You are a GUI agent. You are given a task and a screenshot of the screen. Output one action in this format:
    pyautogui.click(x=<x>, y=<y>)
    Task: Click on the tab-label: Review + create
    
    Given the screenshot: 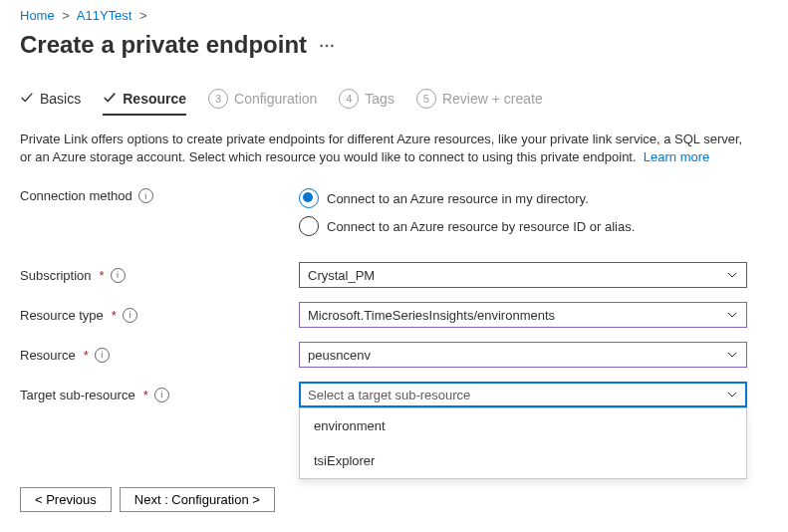 What is the action you would take?
    pyautogui.click(x=492, y=99)
    